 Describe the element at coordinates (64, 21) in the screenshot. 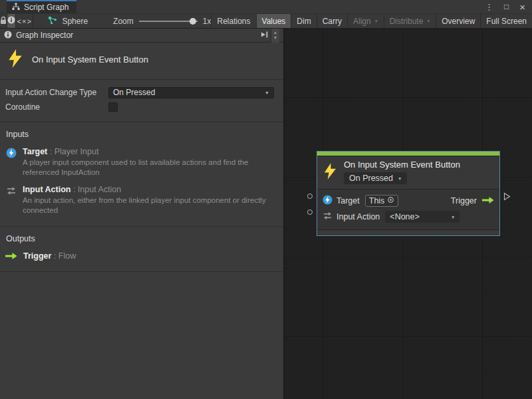

I see `graph-breadcrumb: Sphere` at that location.